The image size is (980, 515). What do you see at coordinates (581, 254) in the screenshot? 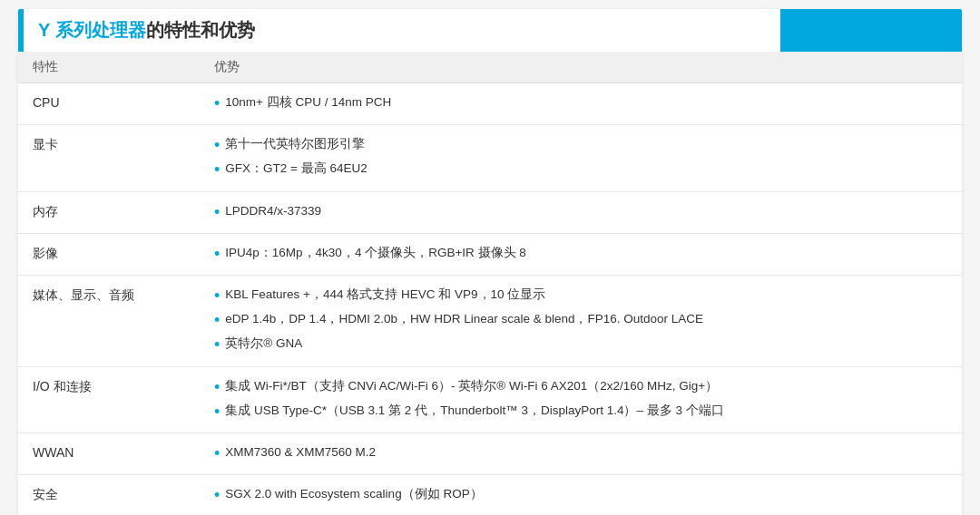
I see `bullet-item: •IPU4p：16Mp，4k30，4 个摄像头，RGB+IR 摄像头 8` at bounding box center [581, 254].